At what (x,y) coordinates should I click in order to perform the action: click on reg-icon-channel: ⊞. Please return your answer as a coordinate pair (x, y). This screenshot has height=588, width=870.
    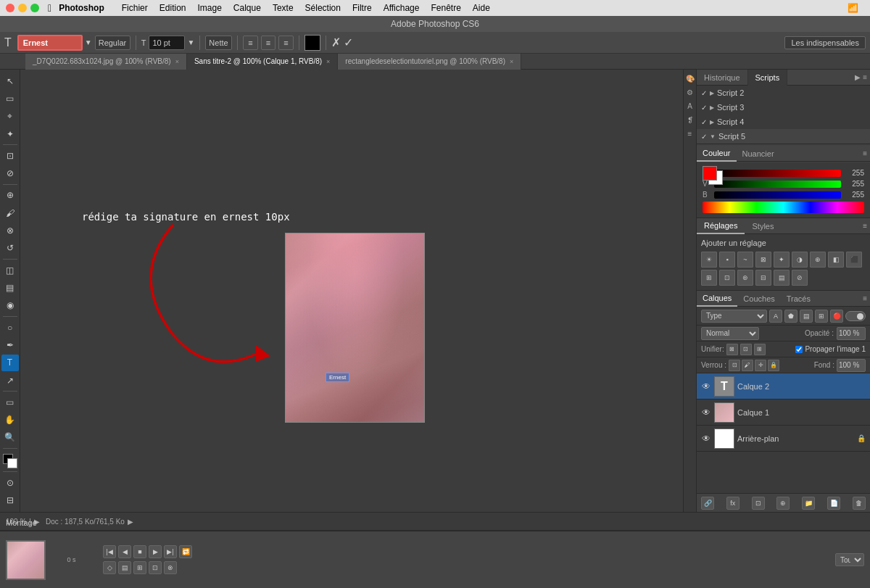
    Looking at the image, I should click on (709, 278).